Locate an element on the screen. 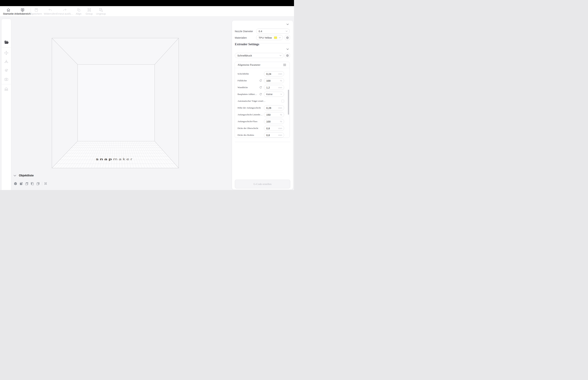 Image resolution: width=588 pixels, height=380 pixels. move-icon is located at coordinates (6, 53).